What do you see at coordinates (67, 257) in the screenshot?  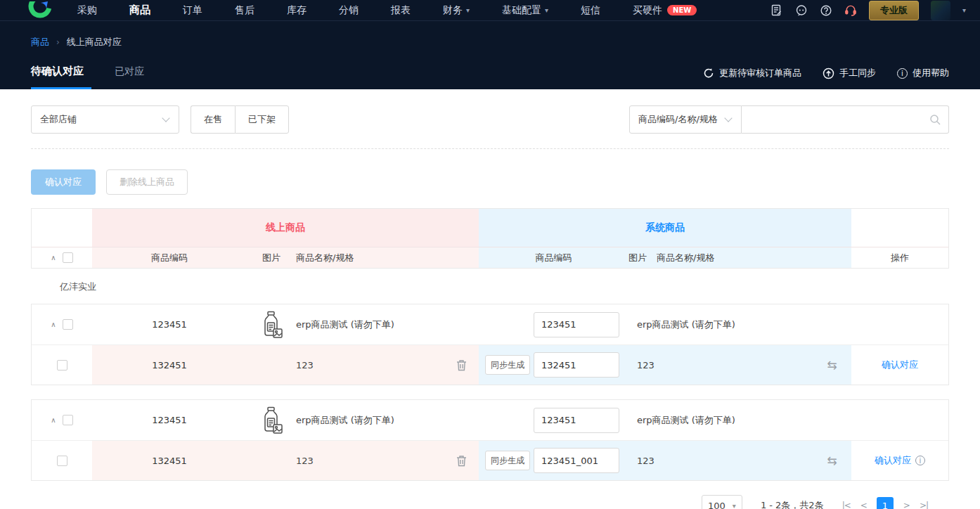 I see `select-all-checkbox` at bounding box center [67, 257].